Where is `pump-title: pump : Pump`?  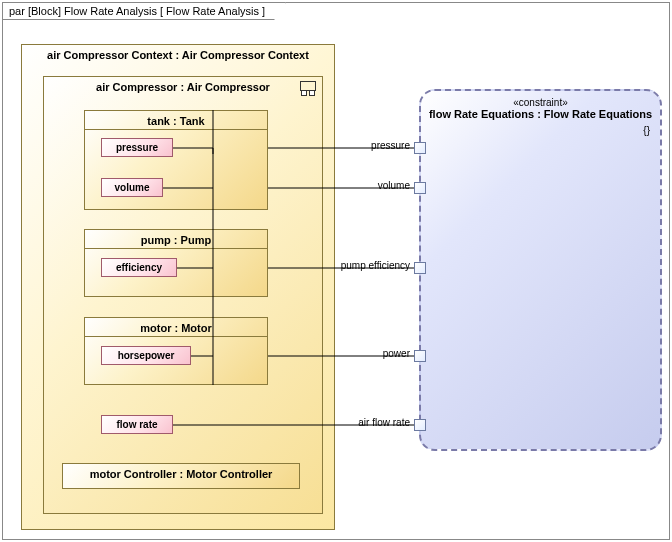
pump-title: pump : Pump is located at coordinates (176, 240).